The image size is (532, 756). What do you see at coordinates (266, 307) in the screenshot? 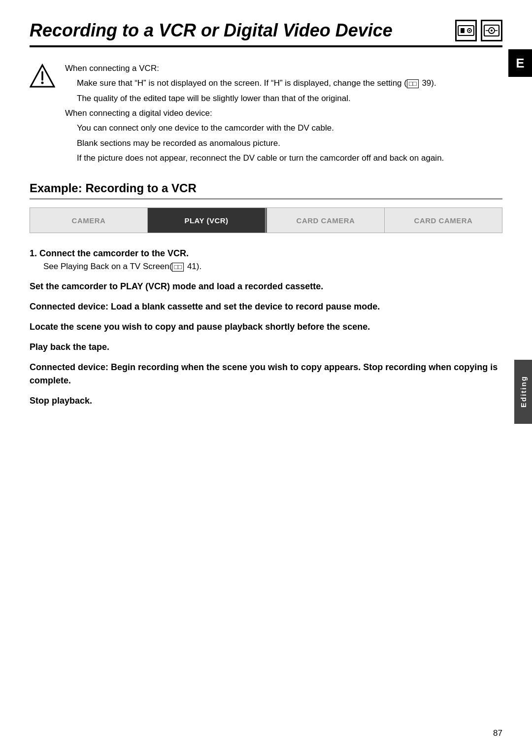
I see `step-3: Connected device: Load a blank cassette …` at bounding box center [266, 307].